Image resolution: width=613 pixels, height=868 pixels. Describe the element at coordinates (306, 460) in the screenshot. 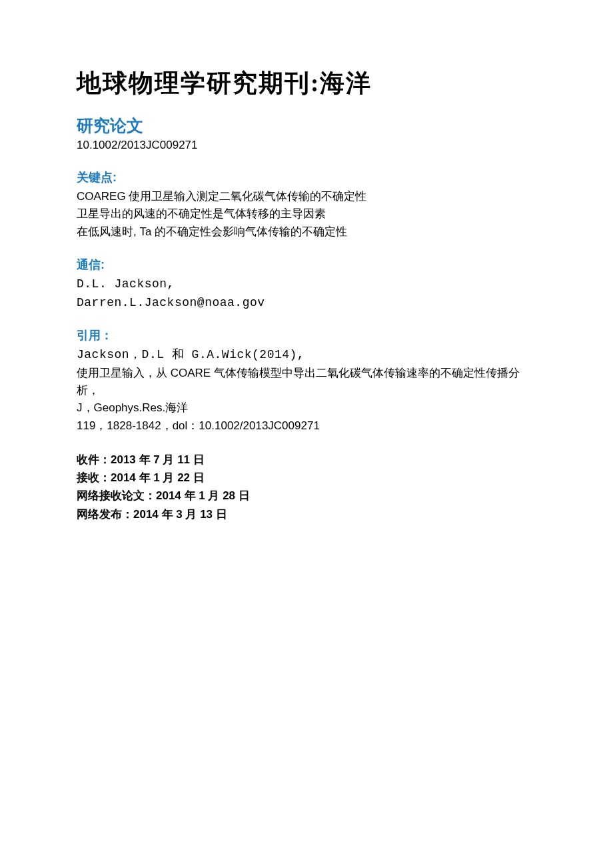

I see `date-received: 收件：2013 年 7 月 11 日` at that location.